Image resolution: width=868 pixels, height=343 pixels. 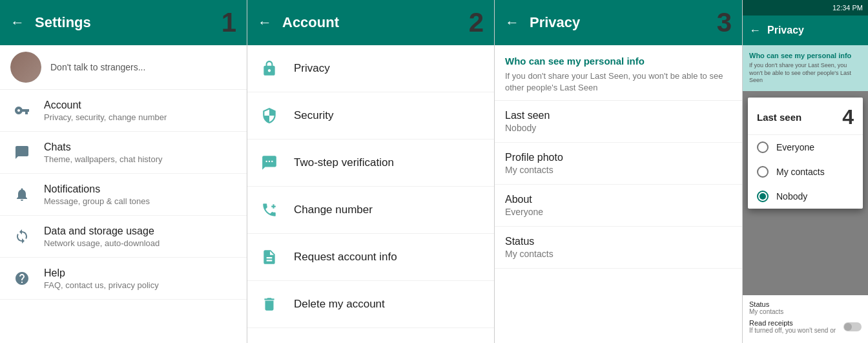 What do you see at coordinates (373, 23) in the screenshot?
I see `account-title: Account` at bounding box center [373, 23].